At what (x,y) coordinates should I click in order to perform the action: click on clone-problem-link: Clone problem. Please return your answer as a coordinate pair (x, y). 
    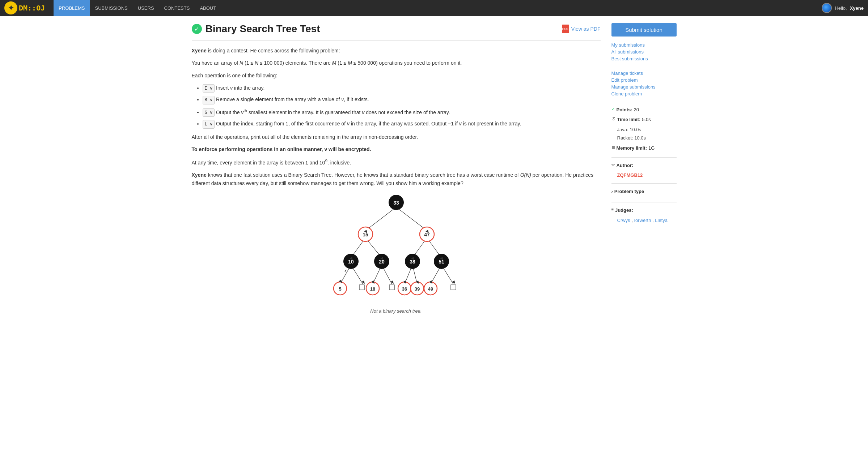
    Looking at the image, I should click on (644, 94).